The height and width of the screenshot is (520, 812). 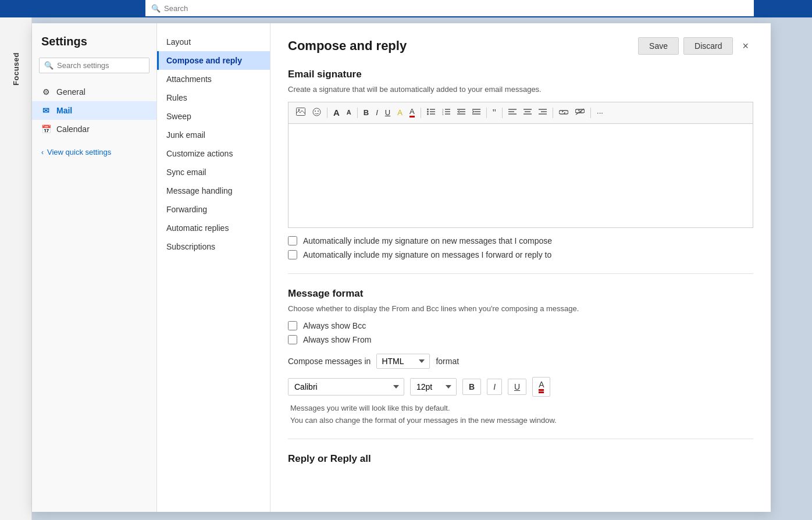 I want to click on checkbox-new-messages-label: Automatically include my signature on ne…, so click(x=428, y=241).